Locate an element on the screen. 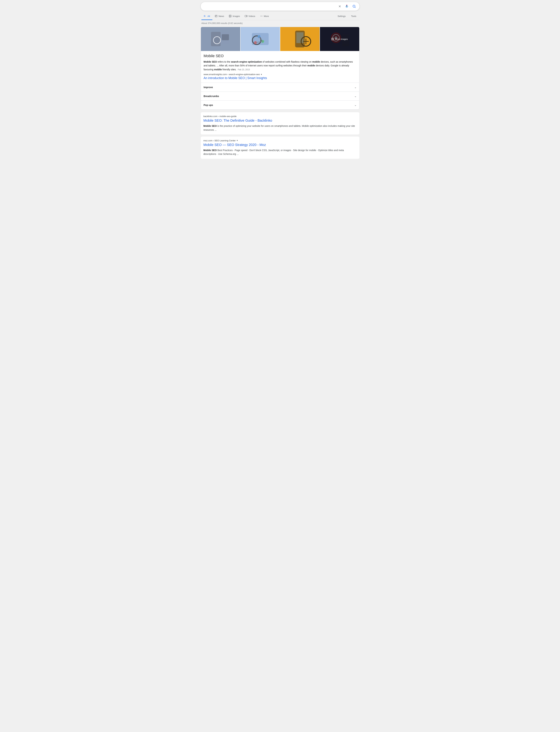  chevron-popups-icon: ⌄ is located at coordinates (355, 105).